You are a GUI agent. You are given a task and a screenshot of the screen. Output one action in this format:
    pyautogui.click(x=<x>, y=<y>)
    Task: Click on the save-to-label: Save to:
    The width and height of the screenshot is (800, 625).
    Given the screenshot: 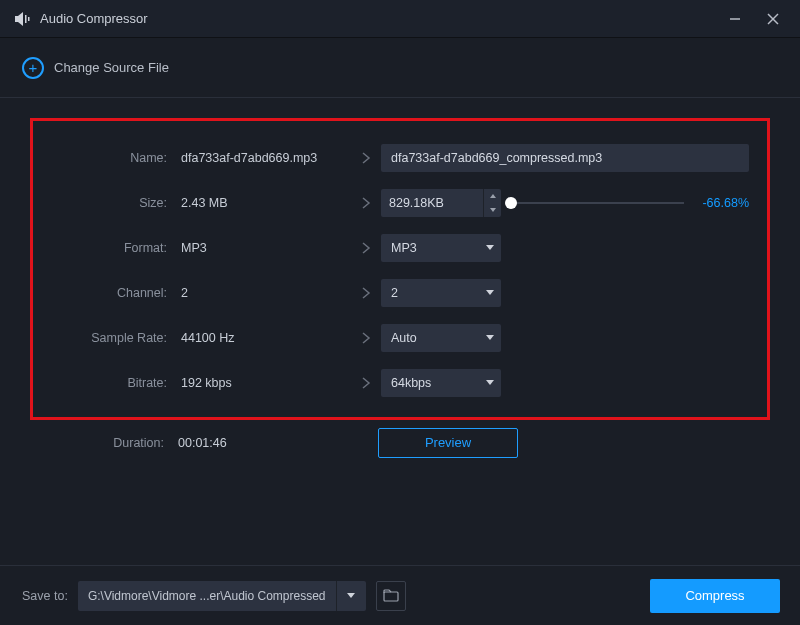 What is the action you would take?
    pyautogui.click(x=45, y=596)
    